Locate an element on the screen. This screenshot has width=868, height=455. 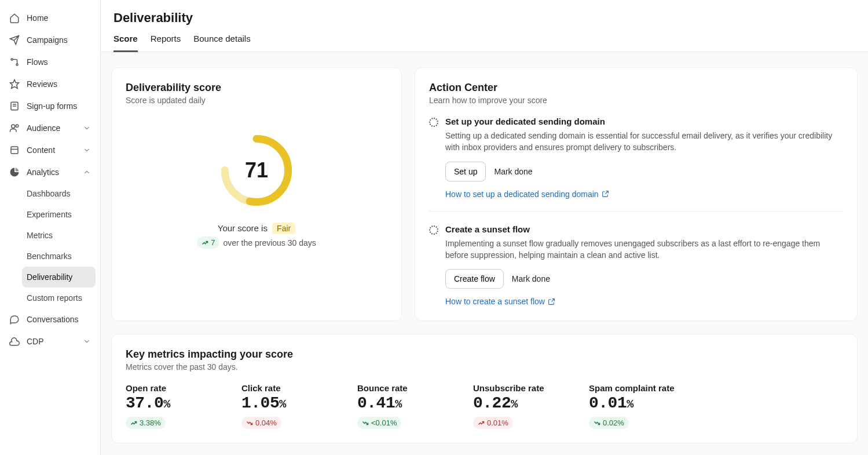
sidebar-item-label: Conversations is located at coordinates (53, 319).